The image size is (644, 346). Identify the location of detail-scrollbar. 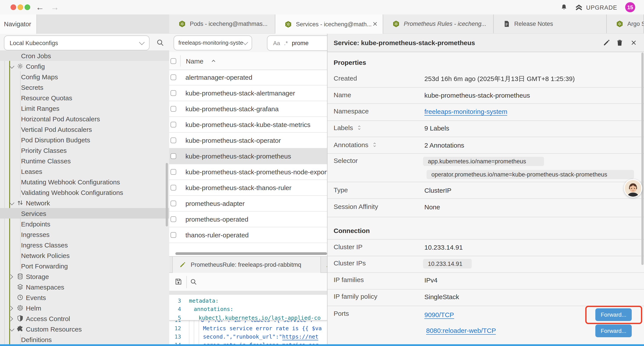
(642, 159).